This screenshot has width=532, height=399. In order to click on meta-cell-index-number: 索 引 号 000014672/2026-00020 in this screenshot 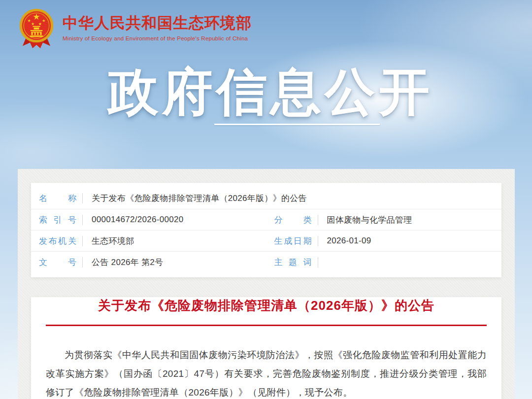, I will do `click(149, 220)`.